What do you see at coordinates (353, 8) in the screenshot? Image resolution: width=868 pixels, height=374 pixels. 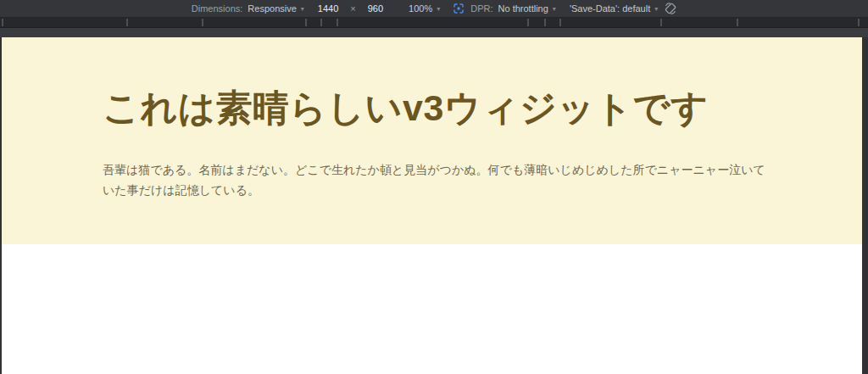 I see `times-symbol: ×` at bounding box center [353, 8].